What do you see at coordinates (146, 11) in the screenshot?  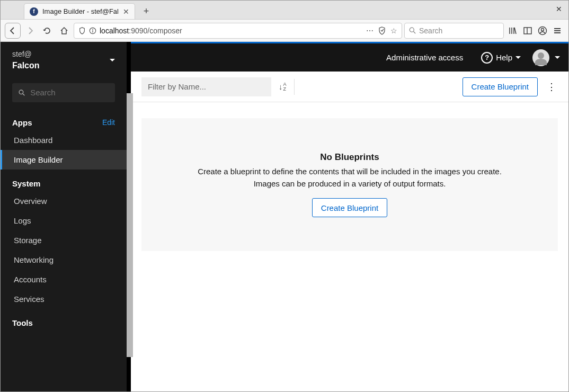 I see `new-tab-button: +` at bounding box center [146, 11].